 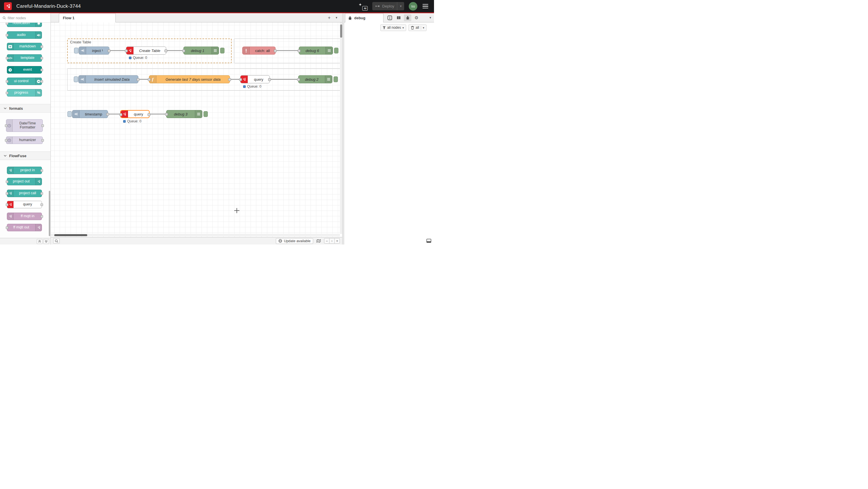 I want to click on canvas-hscroll-track, so click(x=195, y=235).